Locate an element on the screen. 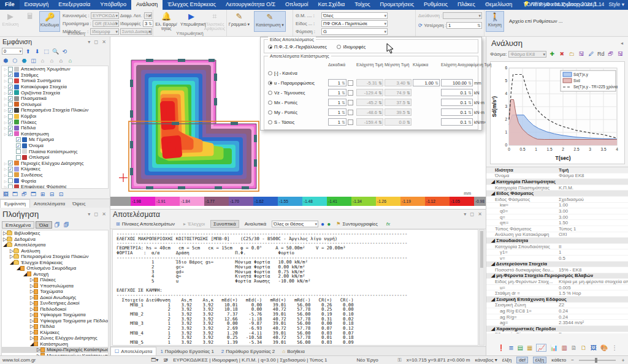  page-icon: 🗋 is located at coordinates (584, 348).